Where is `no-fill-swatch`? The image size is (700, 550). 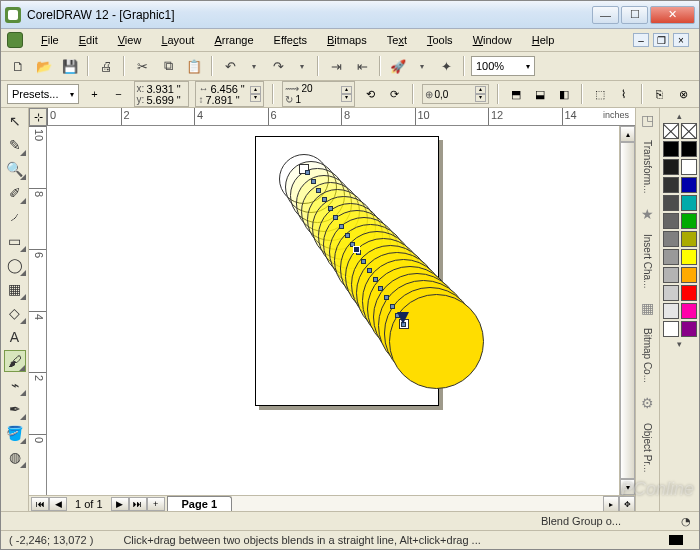
no-fill-swatch is located at coordinates (671, 131).